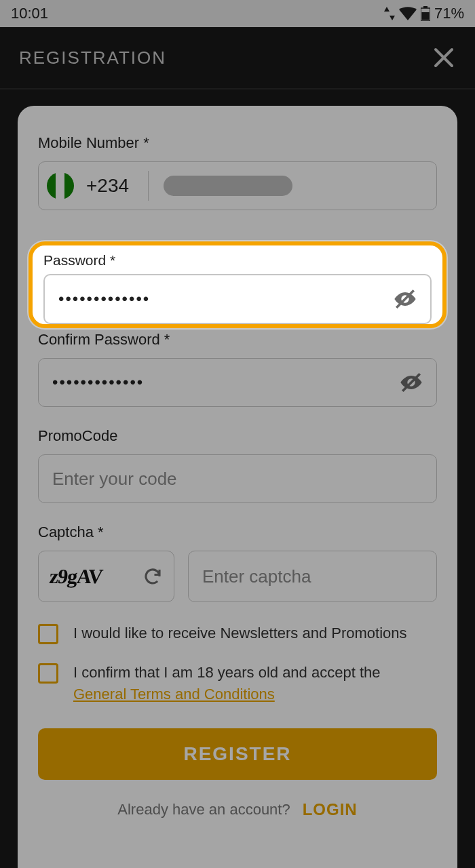 This screenshot has width=475, height=868. Describe the element at coordinates (255, 684) in the screenshot. I see `age-confirm-text: I confirm that I am 18 years old and acc…` at that location.